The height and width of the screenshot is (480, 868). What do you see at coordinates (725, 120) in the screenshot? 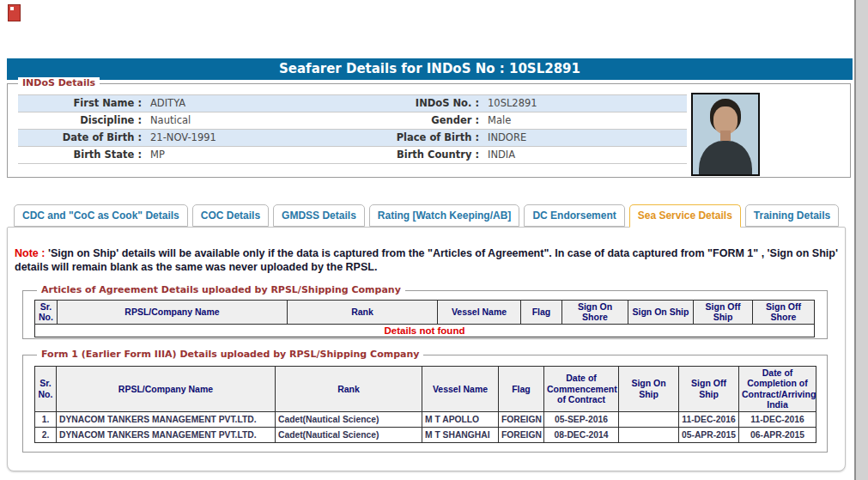
I see `photo-face` at bounding box center [725, 120].